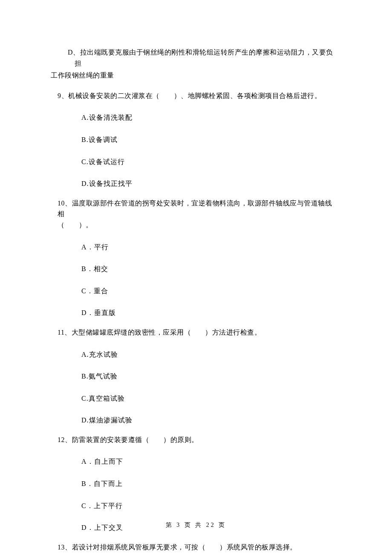  What do you see at coordinates (209, 376) in the screenshot?
I see `q11-option-b: B.氨气试验` at bounding box center [209, 376].